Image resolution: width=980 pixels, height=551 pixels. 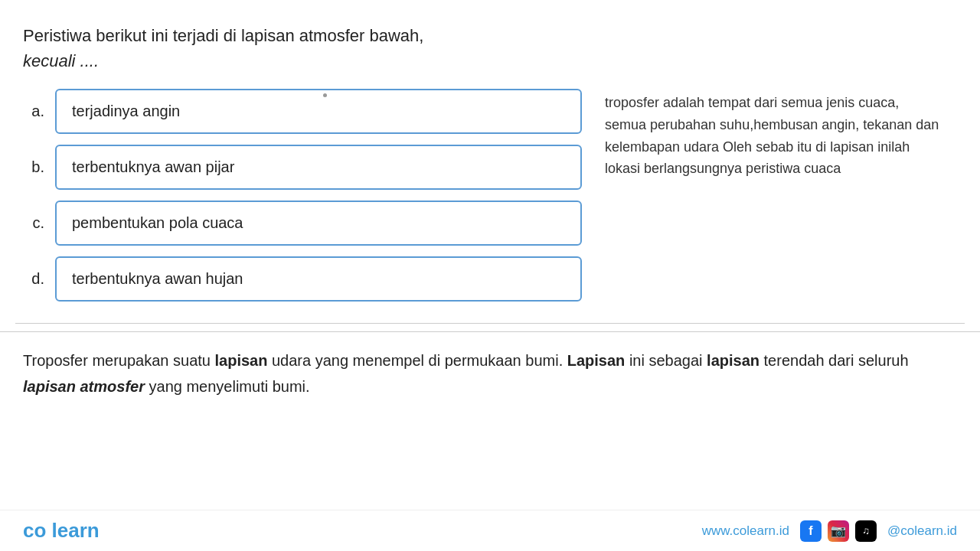 What do you see at coordinates (34, 167) in the screenshot?
I see `option-label-b: b.` at bounding box center [34, 167].